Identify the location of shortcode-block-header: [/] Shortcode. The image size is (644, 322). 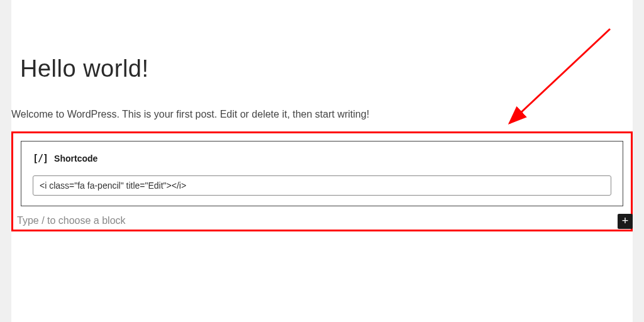
(322, 158).